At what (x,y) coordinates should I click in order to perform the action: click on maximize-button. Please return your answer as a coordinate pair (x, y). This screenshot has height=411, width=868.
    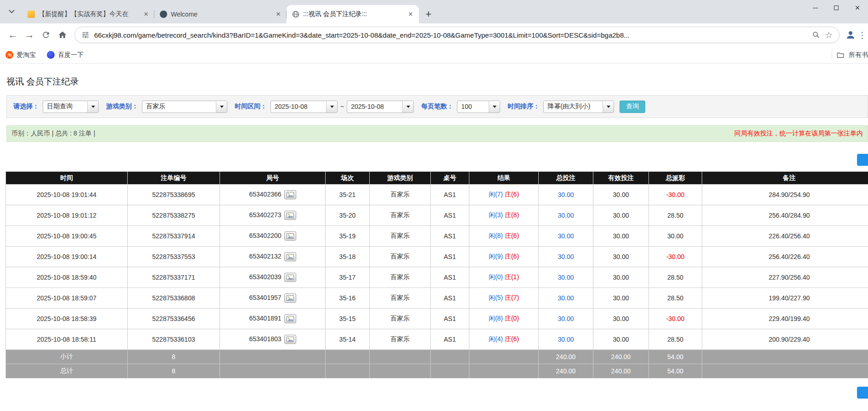
    Looking at the image, I should click on (836, 8).